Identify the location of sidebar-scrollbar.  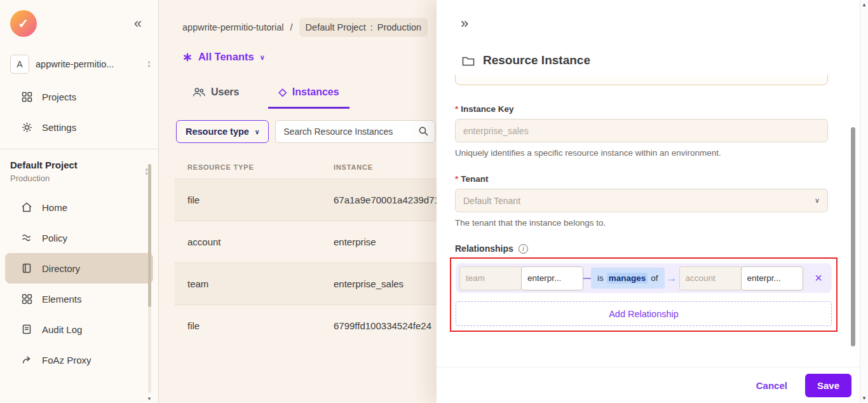
(150, 278).